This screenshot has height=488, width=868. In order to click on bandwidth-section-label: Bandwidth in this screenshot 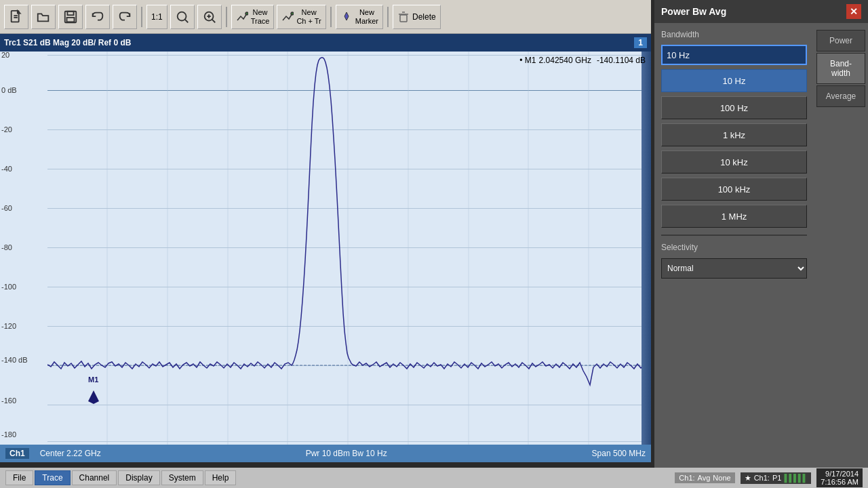, I will do `click(734, 35)`.